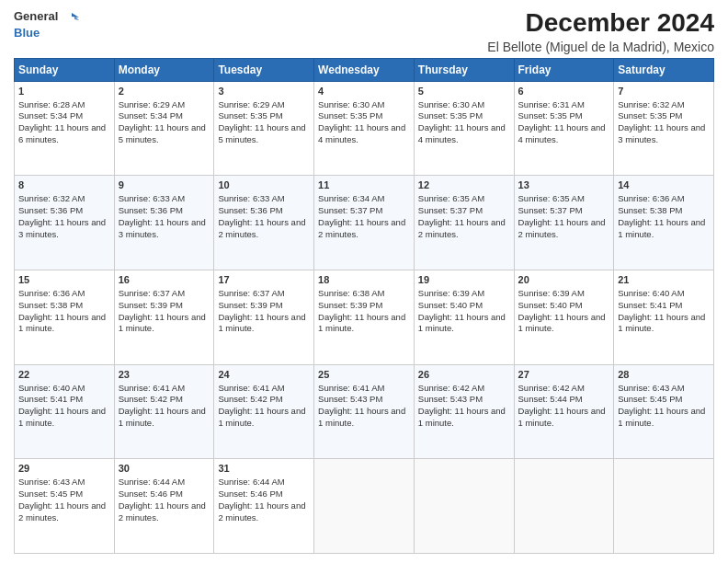 This screenshot has width=728, height=563. Describe the element at coordinates (664, 186) in the screenshot. I see `day-number: 14` at that location.